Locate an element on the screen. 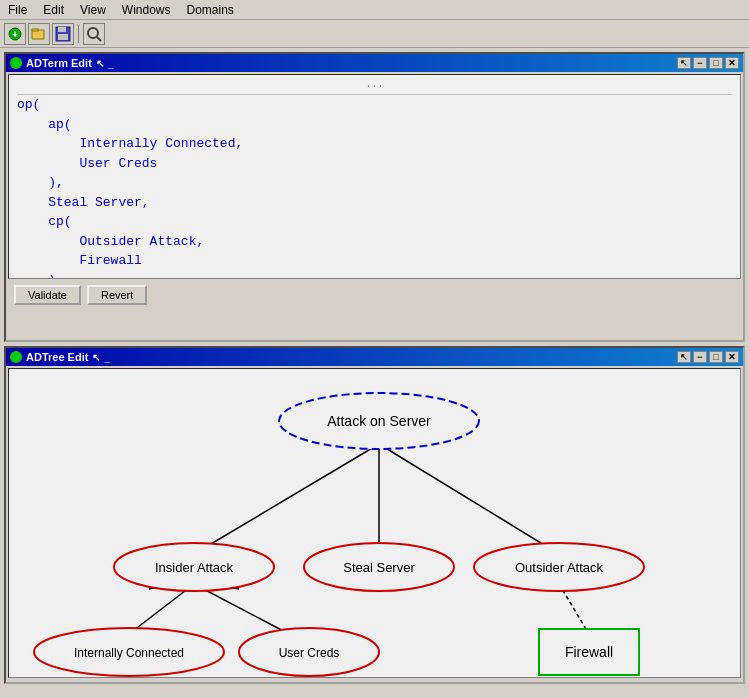  toolbar: + is located at coordinates (374, 34).